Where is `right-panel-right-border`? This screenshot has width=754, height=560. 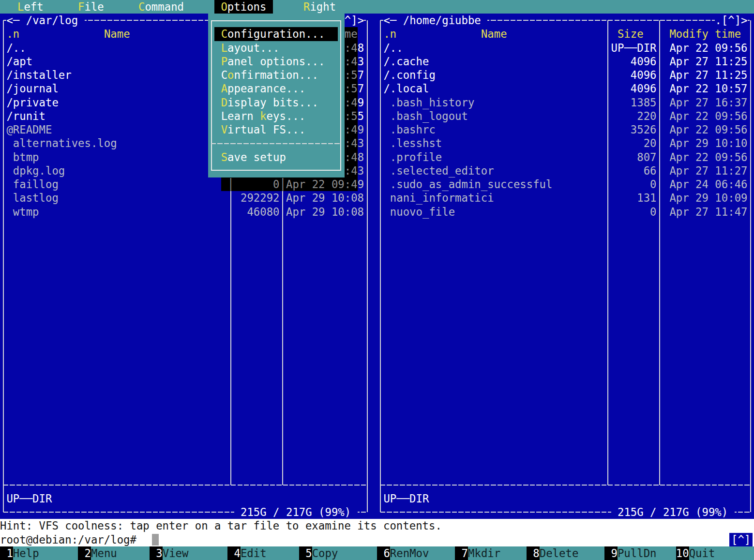
right-panel-right-border is located at coordinates (751, 266).